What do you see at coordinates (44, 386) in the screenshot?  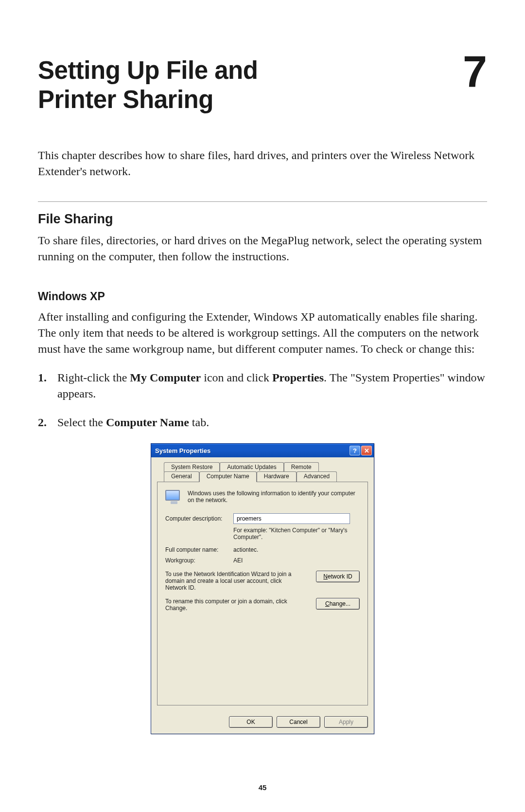 I see `step-number: 1.` at bounding box center [44, 386].